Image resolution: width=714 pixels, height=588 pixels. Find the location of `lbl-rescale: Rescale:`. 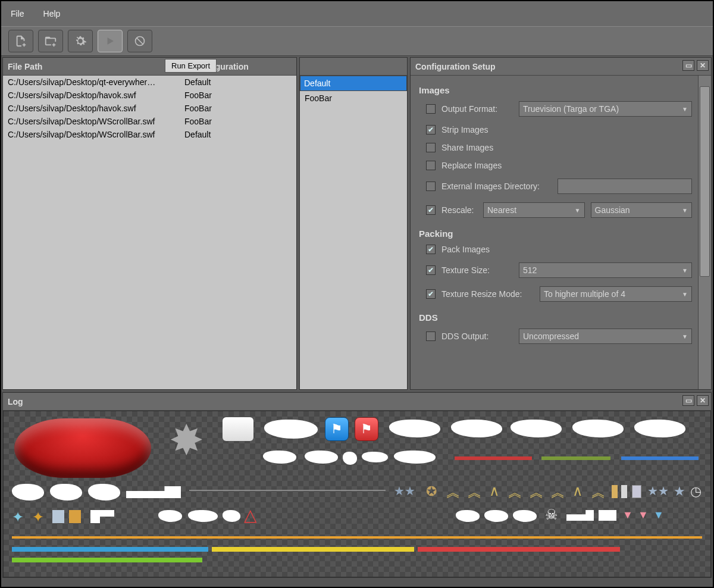

lbl-rescale: Rescale: is located at coordinates (459, 210).